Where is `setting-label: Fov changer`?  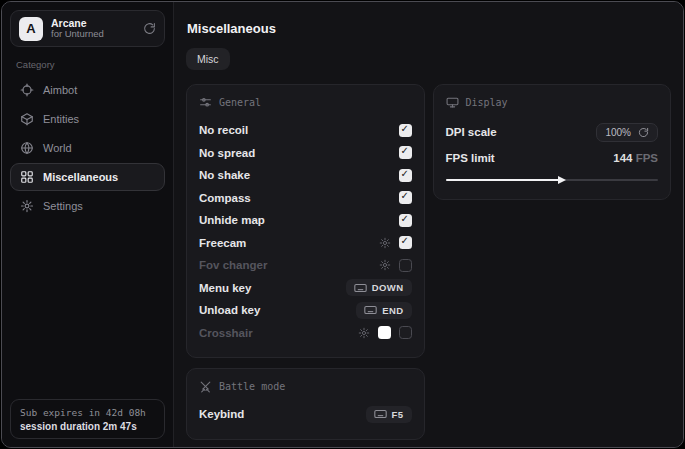 setting-label: Fov changer is located at coordinates (233, 265).